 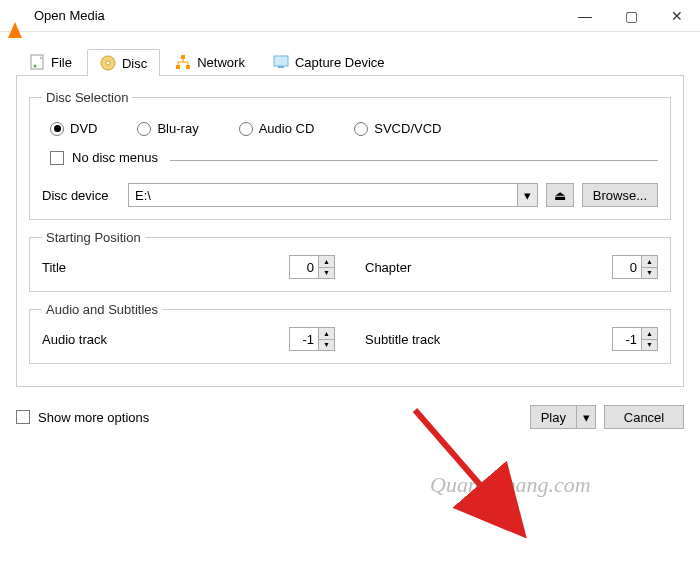 What do you see at coordinates (484, 268) in the screenshot?
I see `chapter-label: Chapter` at bounding box center [484, 268].